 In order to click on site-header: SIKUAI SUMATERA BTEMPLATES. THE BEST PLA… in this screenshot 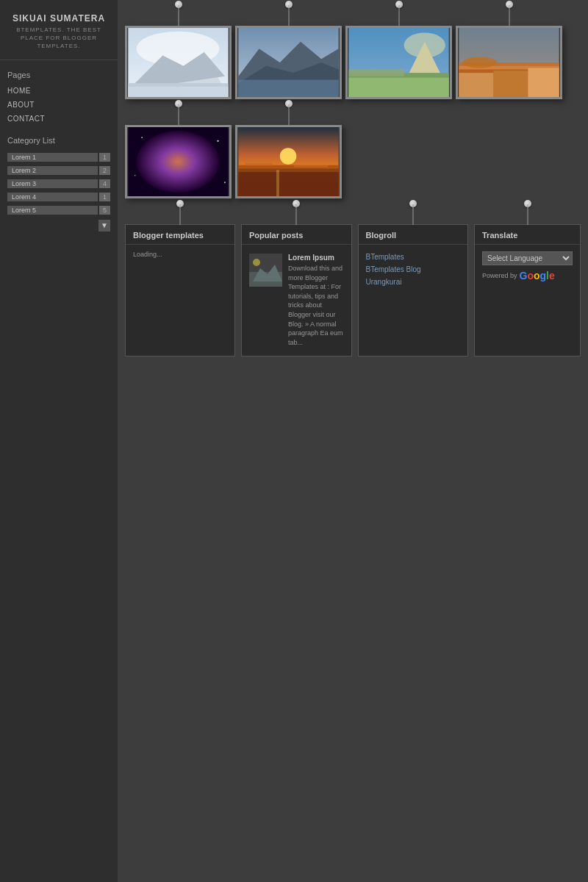, I will do `click(59, 34)`.